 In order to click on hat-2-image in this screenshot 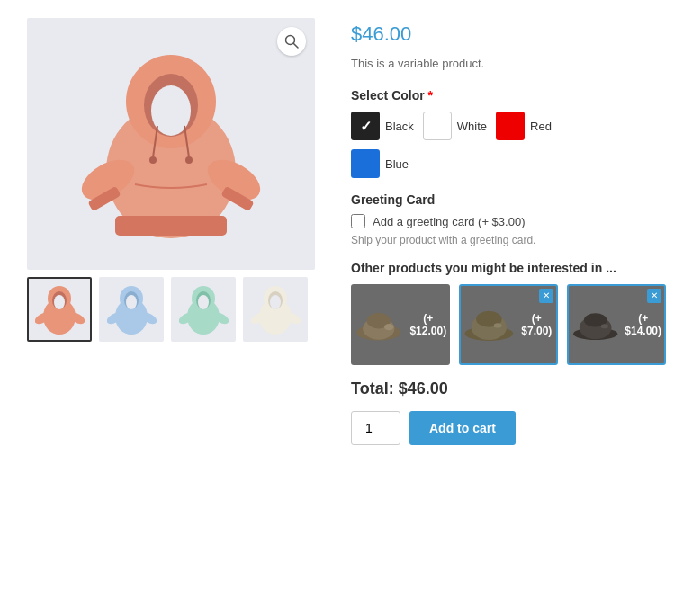, I will do `click(490, 325)`.